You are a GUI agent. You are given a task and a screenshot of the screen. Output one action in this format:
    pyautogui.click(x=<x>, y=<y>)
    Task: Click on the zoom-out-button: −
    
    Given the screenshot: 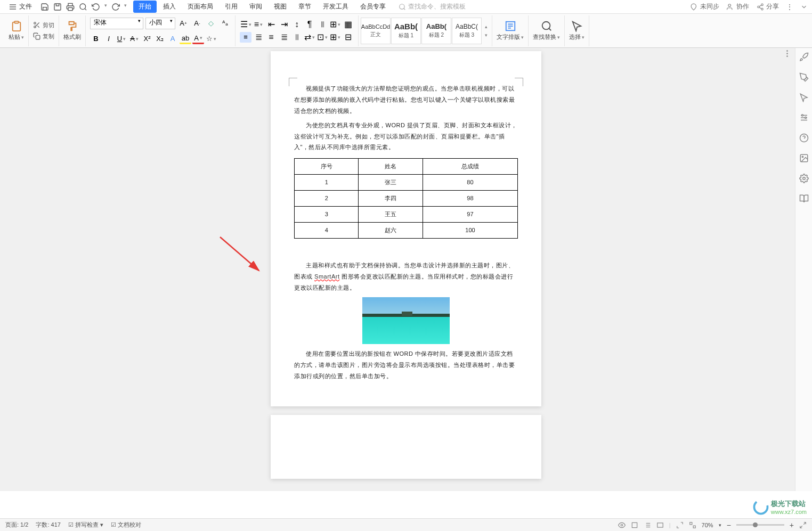 What is the action you would take?
    pyautogui.click(x=729, y=525)
    